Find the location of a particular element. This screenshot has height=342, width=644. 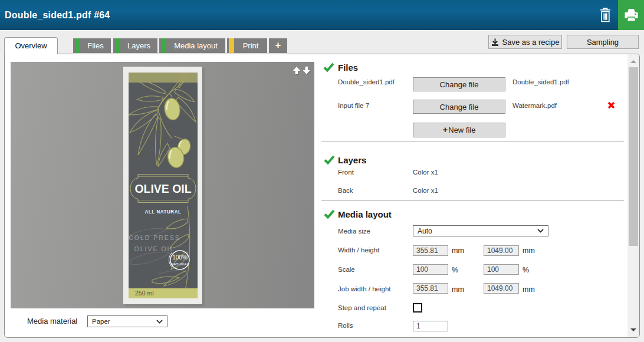

media-layout-section-title: Media layout is located at coordinates (364, 215).